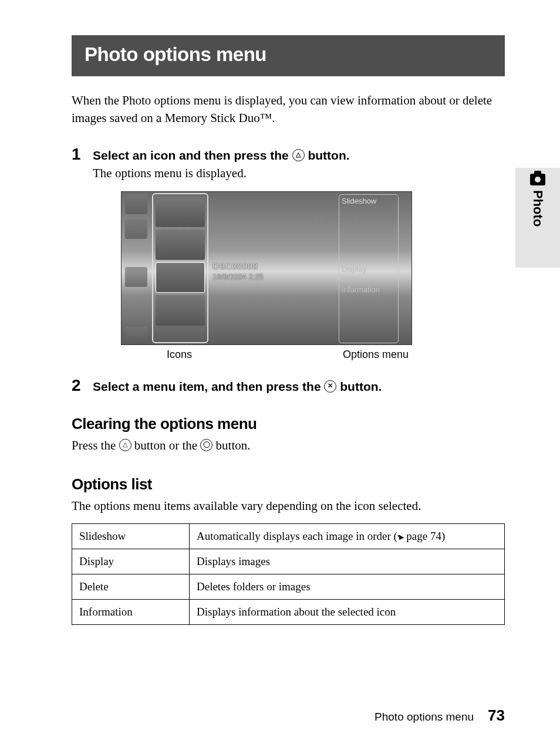 The height and width of the screenshot is (754, 560). What do you see at coordinates (207, 445) in the screenshot?
I see `circle-button-icon` at bounding box center [207, 445].